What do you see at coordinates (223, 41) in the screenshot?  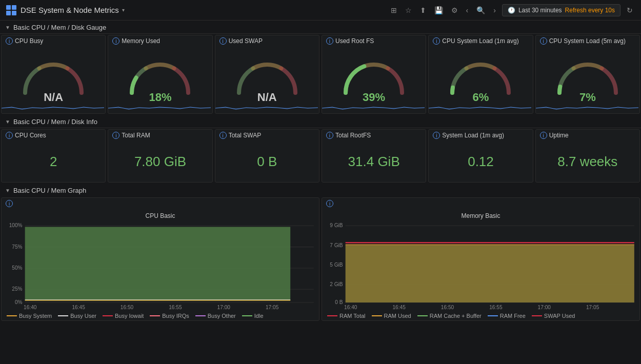 I see `panel-info-icon-2: i` at bounding box center [223, 41].